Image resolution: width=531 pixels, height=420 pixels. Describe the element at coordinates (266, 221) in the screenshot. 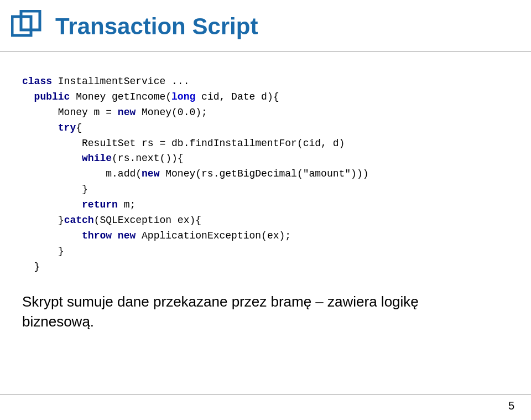

I see `code-line-10: }catch(SQLException ex){` at that location.